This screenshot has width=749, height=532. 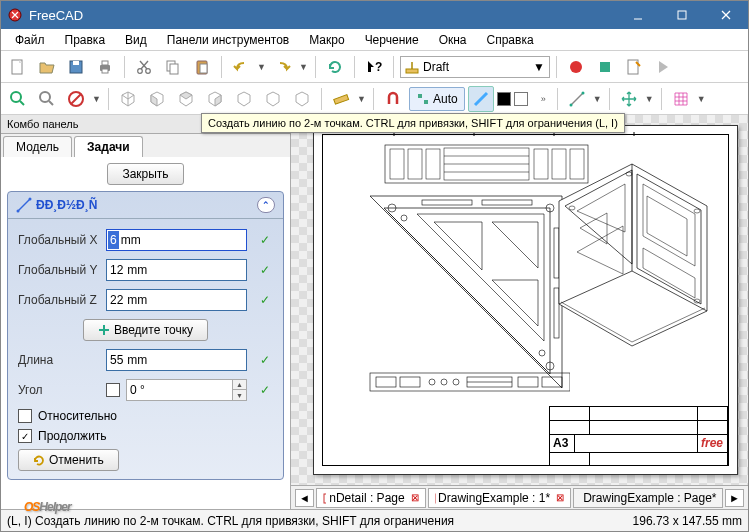 I want to click on document-tabs: ◄ nDetail : Page⊠ DrawingExample : 1*⊠ D…, so click(x=520, y=497).